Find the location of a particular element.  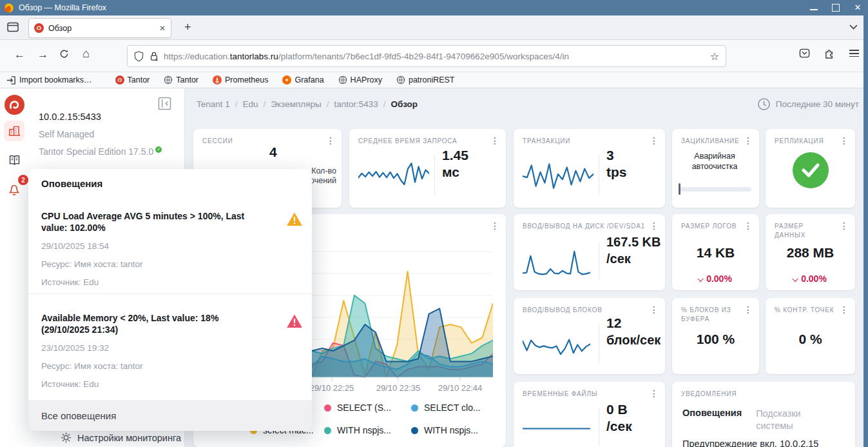

browser-tab: Обзор ✕ is located at coordinates (100, 28).